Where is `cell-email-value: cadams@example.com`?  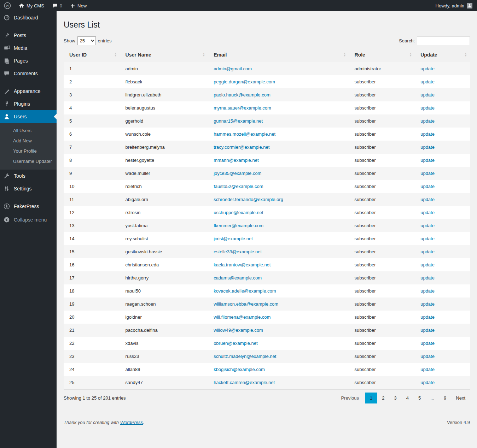
cell-email-value: cadams@example.com is located at coordinates (238, 278).